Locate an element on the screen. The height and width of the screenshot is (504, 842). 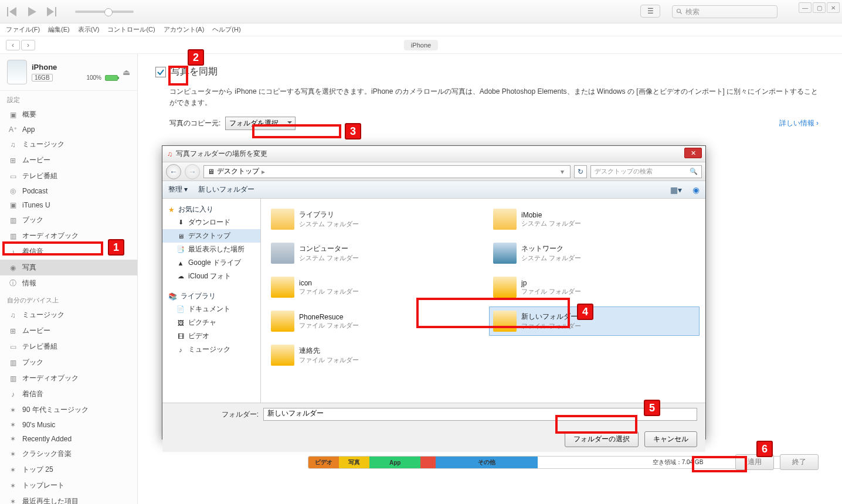
dialog-forward-button: → is located at coordinates (192, 172).